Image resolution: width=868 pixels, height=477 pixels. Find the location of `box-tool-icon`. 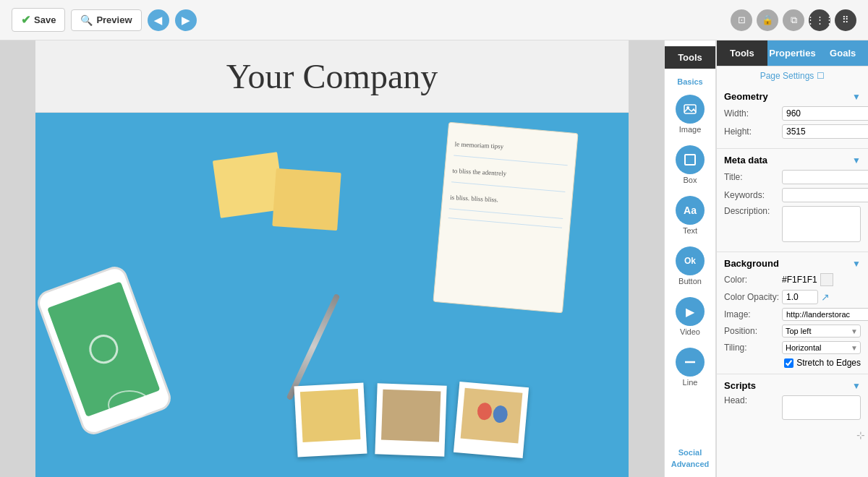

box-tool-icon is located at coordinates (690, 160).